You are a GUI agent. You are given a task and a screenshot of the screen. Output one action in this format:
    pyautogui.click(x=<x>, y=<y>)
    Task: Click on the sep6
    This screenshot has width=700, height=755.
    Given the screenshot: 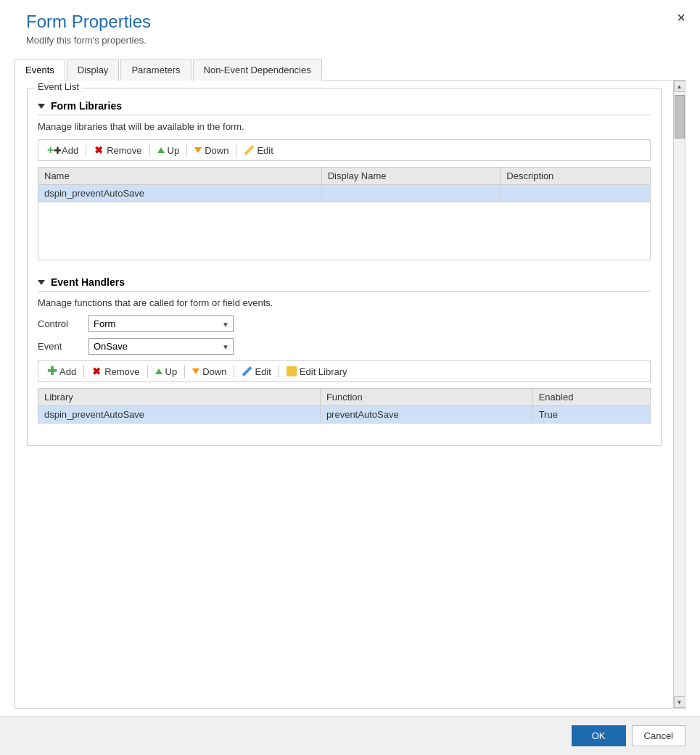 What is the action you would take?
    pyautogui.click(x=148, y=371)
    